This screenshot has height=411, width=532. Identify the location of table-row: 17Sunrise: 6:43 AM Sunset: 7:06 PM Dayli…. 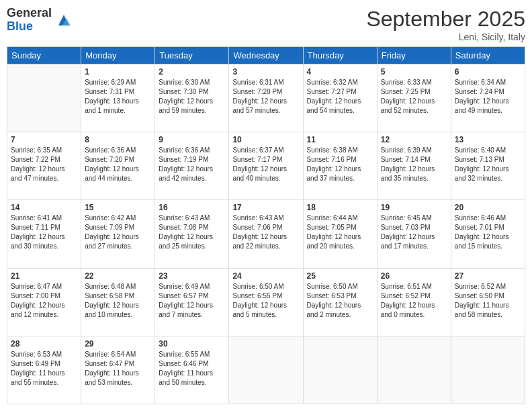
(266, 234).